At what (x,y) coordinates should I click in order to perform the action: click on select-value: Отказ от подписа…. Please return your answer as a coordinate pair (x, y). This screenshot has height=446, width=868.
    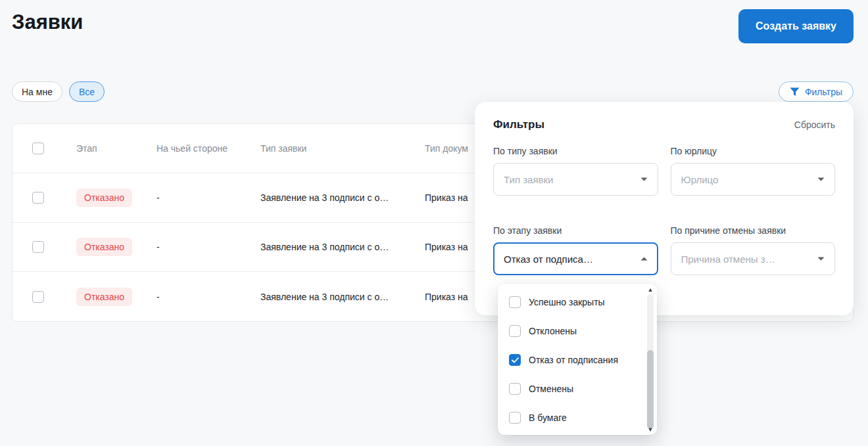
    Looking at the image, I should click on (548, 259).